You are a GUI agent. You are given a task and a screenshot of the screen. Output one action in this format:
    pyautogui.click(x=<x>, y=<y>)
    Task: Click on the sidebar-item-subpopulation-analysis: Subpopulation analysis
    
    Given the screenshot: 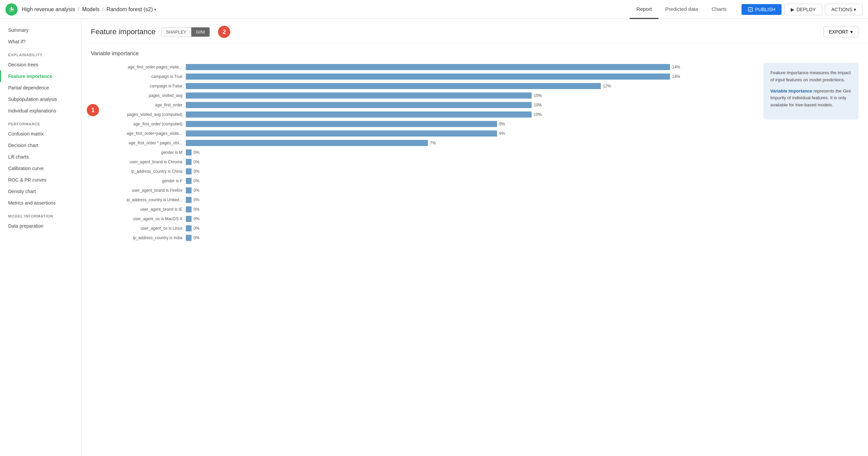 What is the action you would take?
    pyautogui.click(x=41, y=99)
    